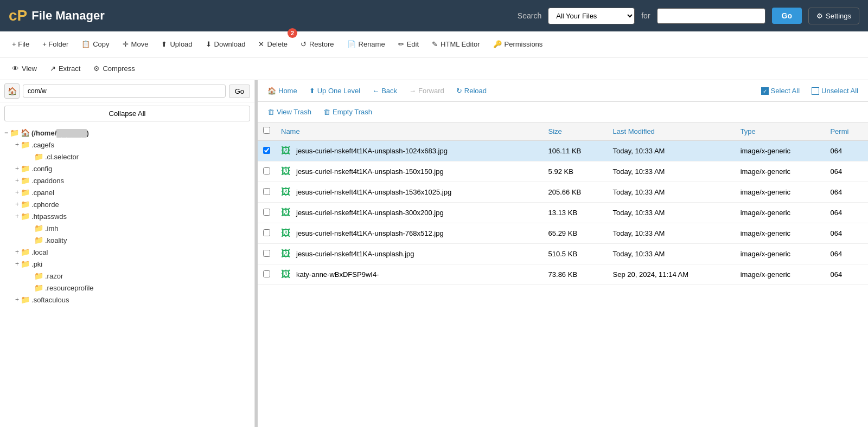 Image resolution: width=868 pixels, height=427 pixels. I want to click on main-toolbar: + File + Folder 📋 Copy ✛ Move ⬆ Upload ⬇…, so click(434, 44).